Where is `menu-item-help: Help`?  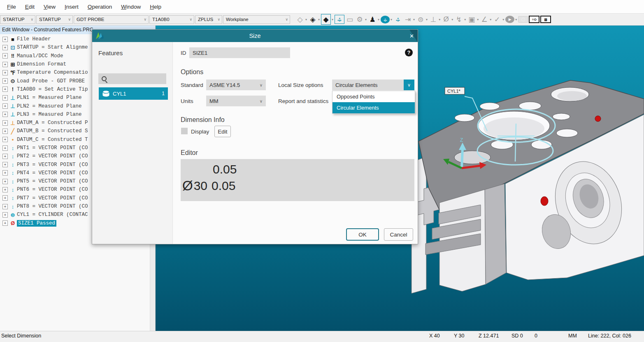
menu-item-help: Help is located at coordinates (156, 7).